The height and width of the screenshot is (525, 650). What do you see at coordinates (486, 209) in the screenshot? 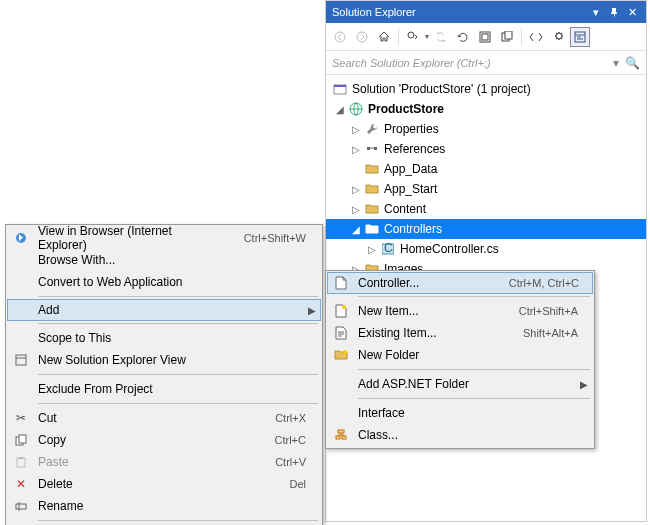
I see `tree-node: ▷ Content` at bounding box center [486, 209].